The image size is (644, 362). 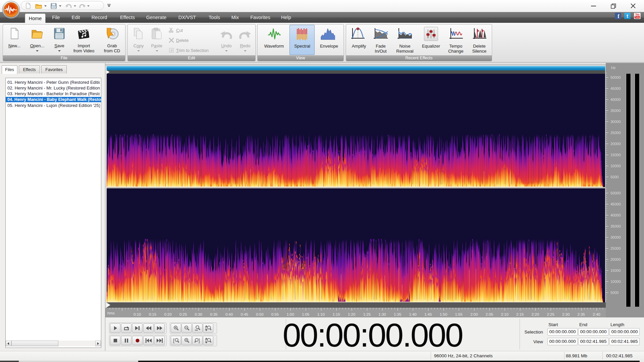 What do you see at coordinates (367, 314) in the screenshot?
I see `svg-text: 1:25` at bounding box center [367, 314].